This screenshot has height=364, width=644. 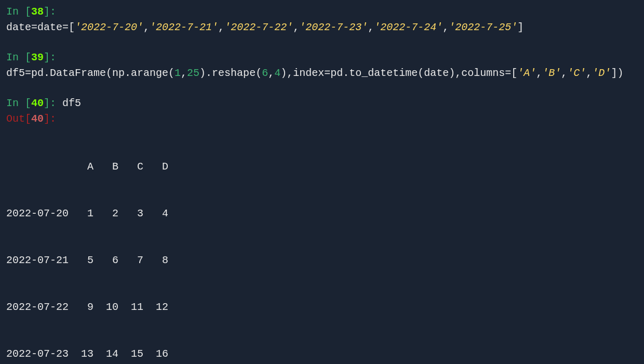 What do you see at coordinates (322, 73) in the screenshot?
I see `code-line: df5=pd.DataFrame(np.arange(1,25).reshape…` at bounding box center [322, 73].